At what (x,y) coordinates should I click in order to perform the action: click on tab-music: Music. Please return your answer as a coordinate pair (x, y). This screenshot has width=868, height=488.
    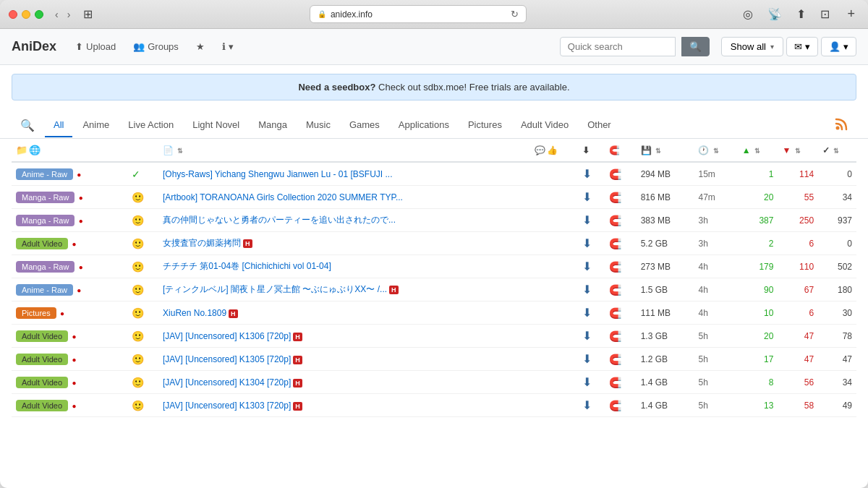
    Looking at the image, I should click on (318, 126).